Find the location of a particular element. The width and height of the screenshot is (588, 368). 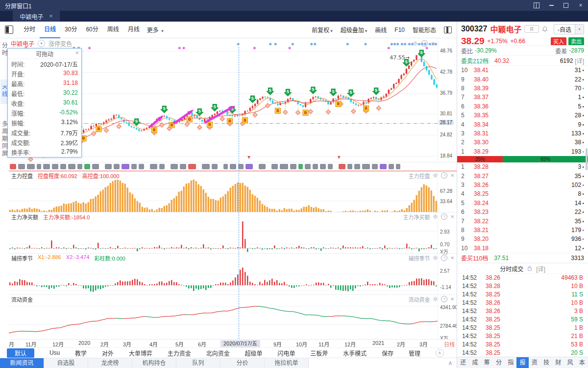

mini-tab-风: 风 is located at coordinates (570, 363).